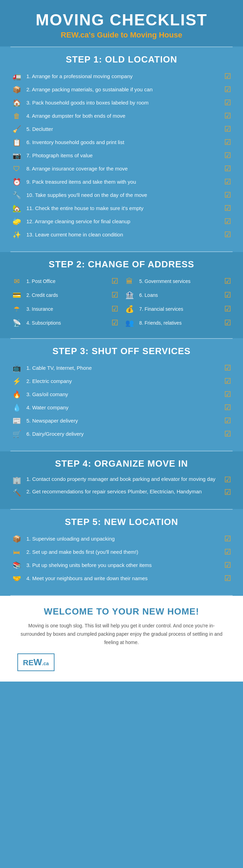  What do you see at coordinates (17, 565) in the screenshot?
I see `item-icon: 📚` at bounding box center [17, 565].